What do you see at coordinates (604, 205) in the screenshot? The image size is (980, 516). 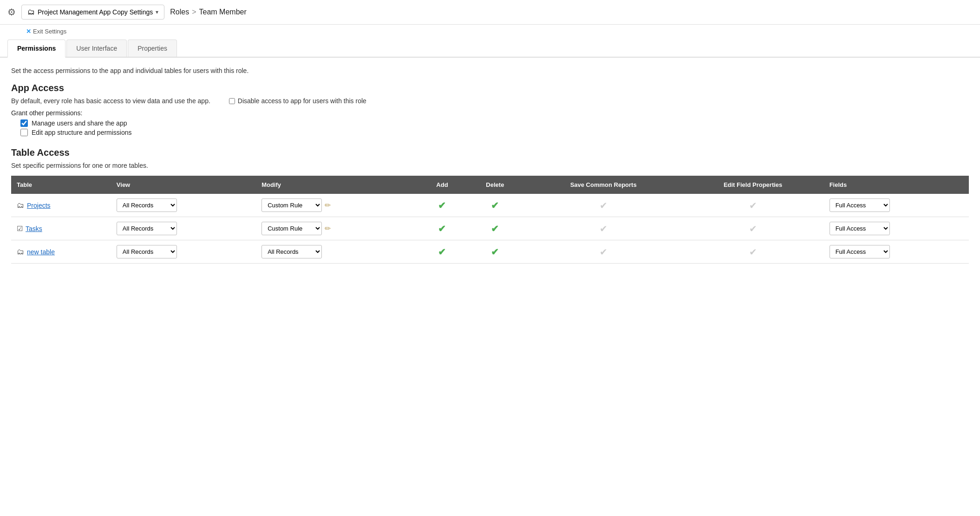 I see `projects-save-common-cell: ✔` at bounding box center [604, 205].